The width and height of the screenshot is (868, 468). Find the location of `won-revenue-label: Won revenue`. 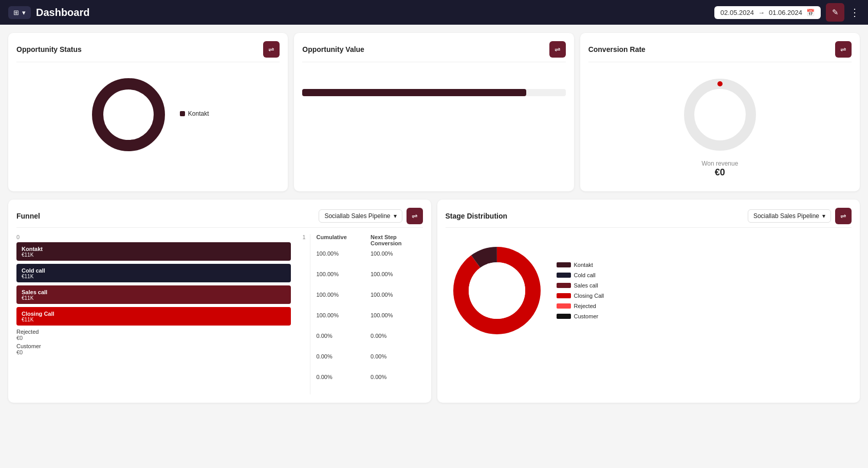

won-revenue-label: Won revenue is located at coordinates (719, 164).